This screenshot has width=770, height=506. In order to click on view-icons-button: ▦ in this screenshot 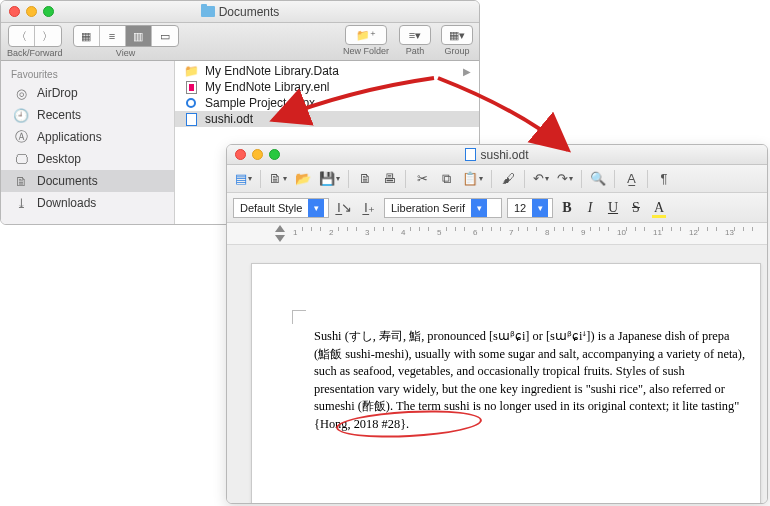, I will do `click(87, 36)`.